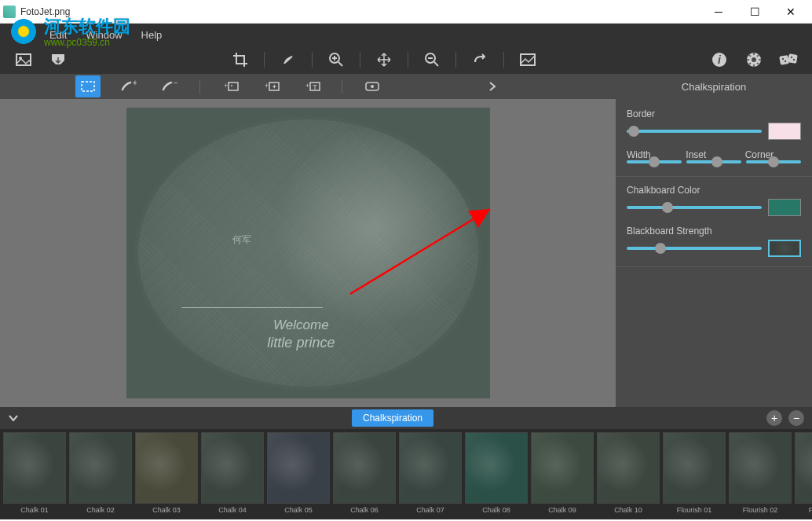 This screenshot has width=812, height=521. Describe the element at coordinates (232, 510) in the screenshot. I see `thumbnail-label: Chalk 04` at that location.